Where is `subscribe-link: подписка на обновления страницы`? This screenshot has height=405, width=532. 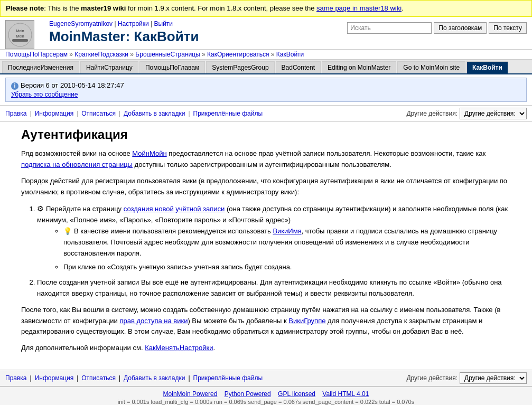
subscribe-link: подписка на обновления страницы is located at coordinates (77, 165).